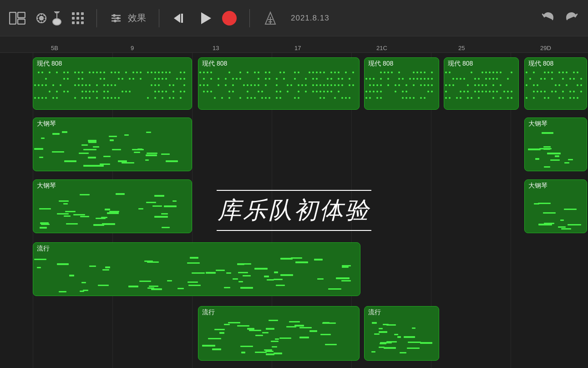  I want to click on date-display: 2021.8.13, so click(310, 18).